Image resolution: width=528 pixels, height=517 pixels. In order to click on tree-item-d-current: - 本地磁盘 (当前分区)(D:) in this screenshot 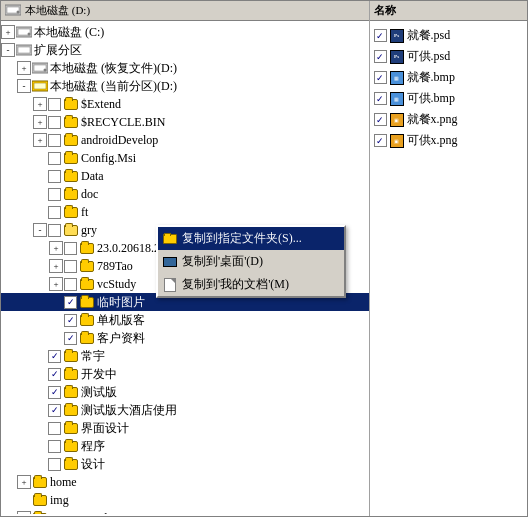, I will do `click(185, 86)`.